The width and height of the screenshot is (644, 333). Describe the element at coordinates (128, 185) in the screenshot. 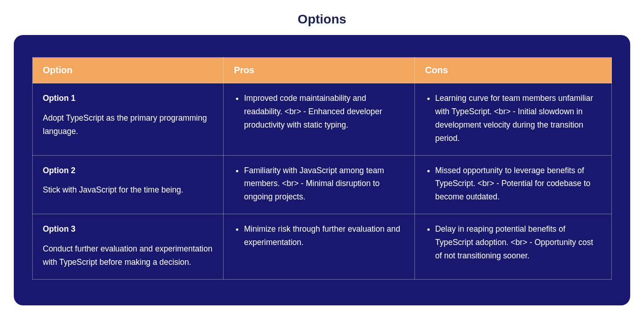

I see `option-cell: Option 2 Stick with JavaScript for the t…` at that location.